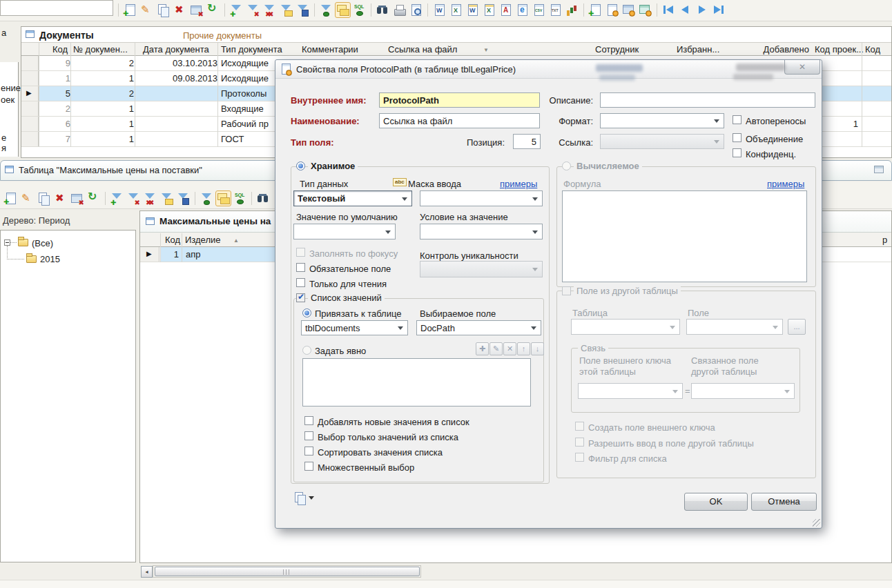  I want to click on bind-table-combo: tblDocuments, so click(355, 328).